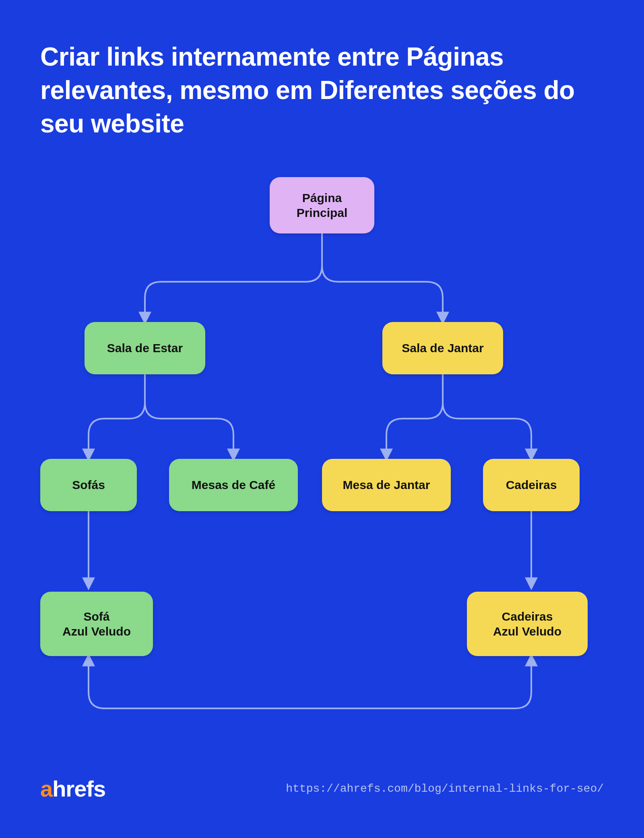  Describe the element at coordinates (531, 485) in the screenshot. I see `node-chairs: Cadeiras` at that location.